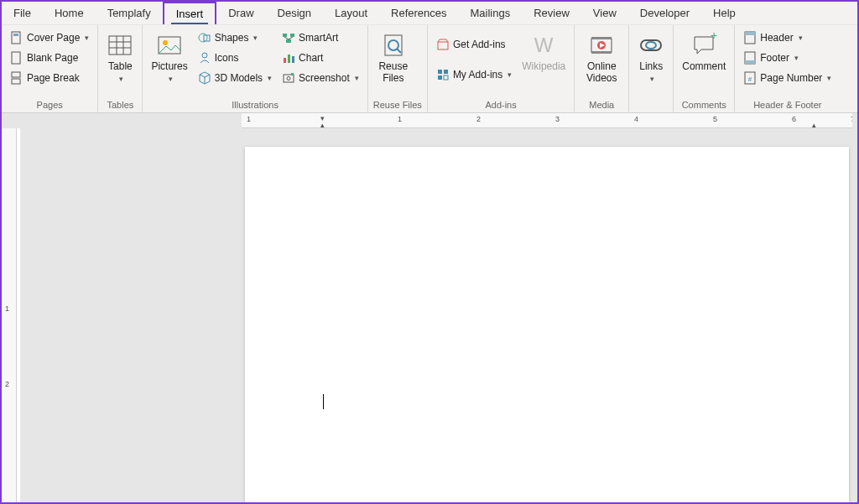 This screenshot has height=504, width=859. What do you see at coordinates (121, 66) in the screenshot?
I see `table-label: Table` at bounding box center [121, 66].